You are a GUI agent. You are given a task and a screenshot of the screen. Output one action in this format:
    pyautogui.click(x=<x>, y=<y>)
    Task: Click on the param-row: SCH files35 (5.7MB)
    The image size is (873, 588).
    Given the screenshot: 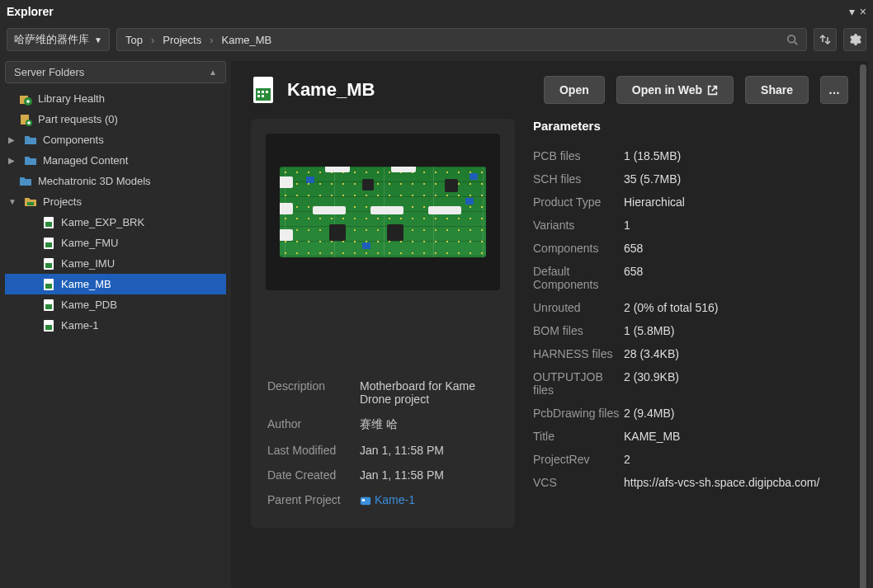 What is the action you would take?
    pyautogui.click(x=691, y=179)
    